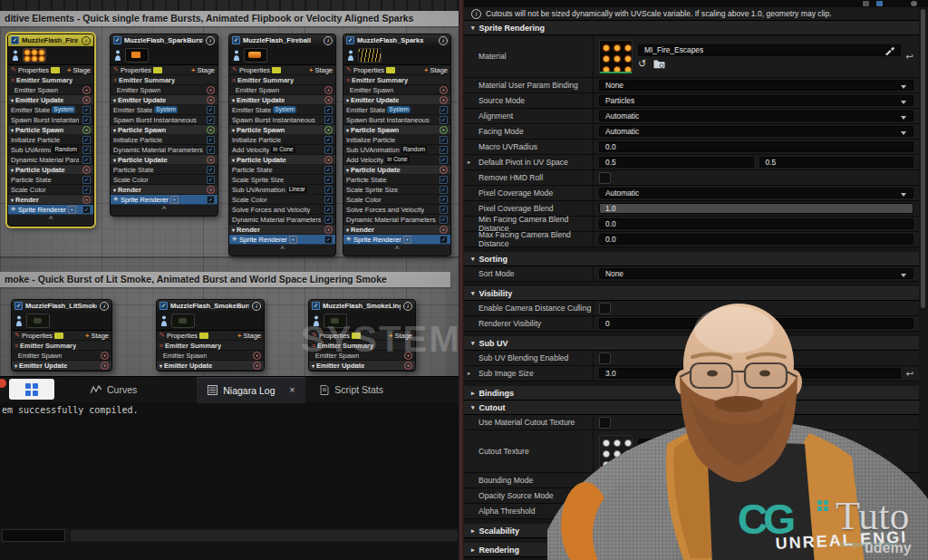  I want to click on sub-image-size-input-x: 3.0, so click(672, 373).